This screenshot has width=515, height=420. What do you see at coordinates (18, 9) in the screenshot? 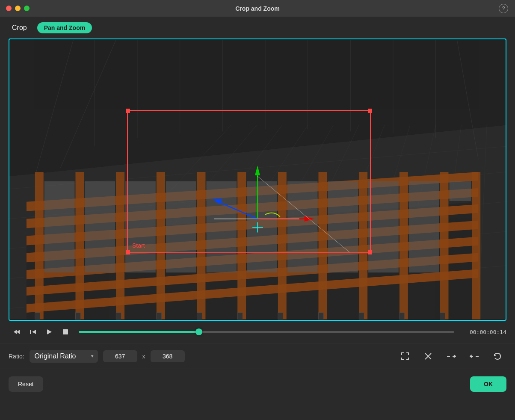
I see `traffic-lights` at bounding box center [18, 9].